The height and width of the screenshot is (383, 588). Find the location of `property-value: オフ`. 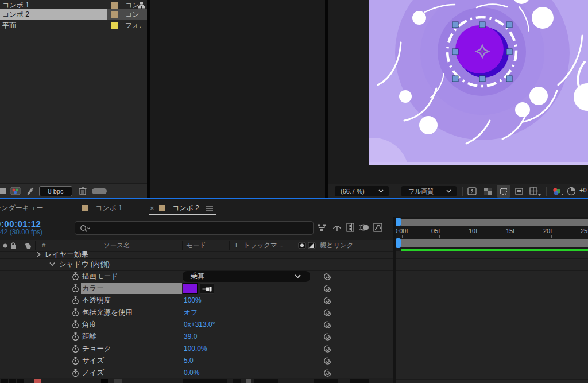

property-value: オフ is located at coordinates (191, 312).